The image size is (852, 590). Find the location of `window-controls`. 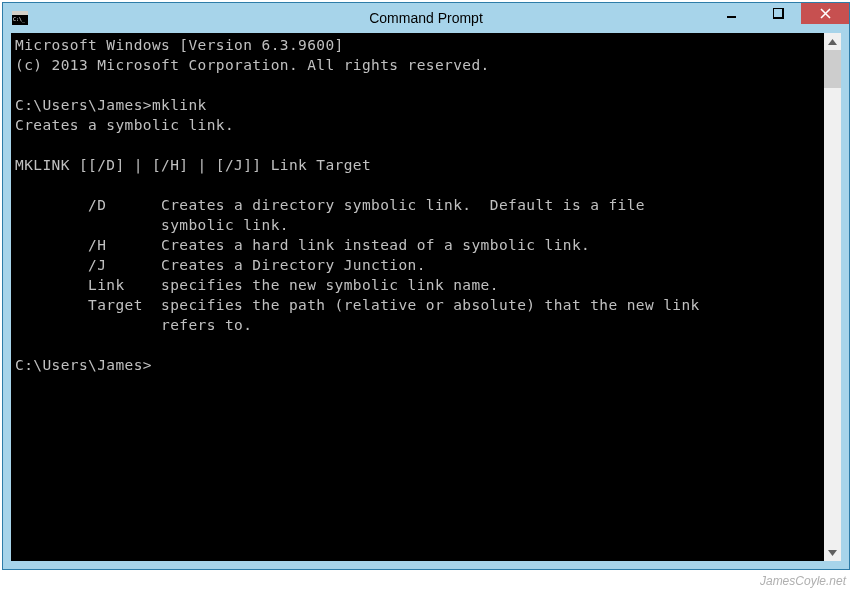

window-controls is located at coordinates (779, 14).